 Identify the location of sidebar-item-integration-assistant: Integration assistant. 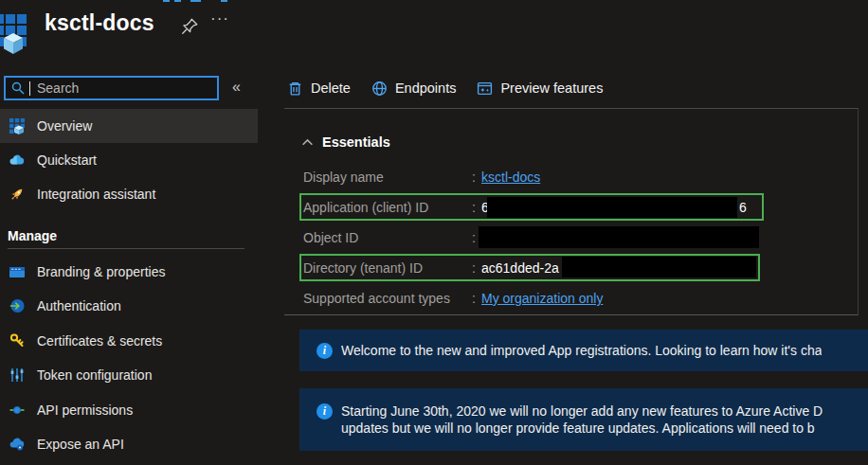
(129, 194).